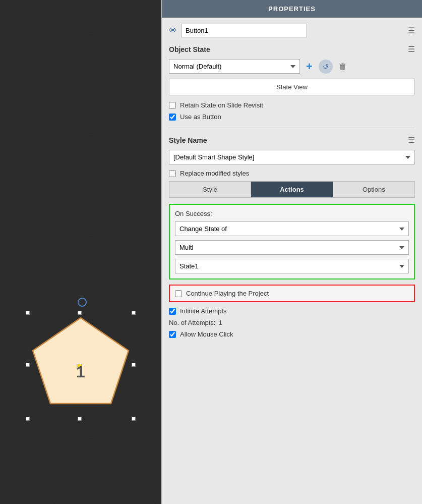  Describe the element at coordinates (215, 174) in the screenshot. I see `replace-styles-label: Replace modified styles` at that location.